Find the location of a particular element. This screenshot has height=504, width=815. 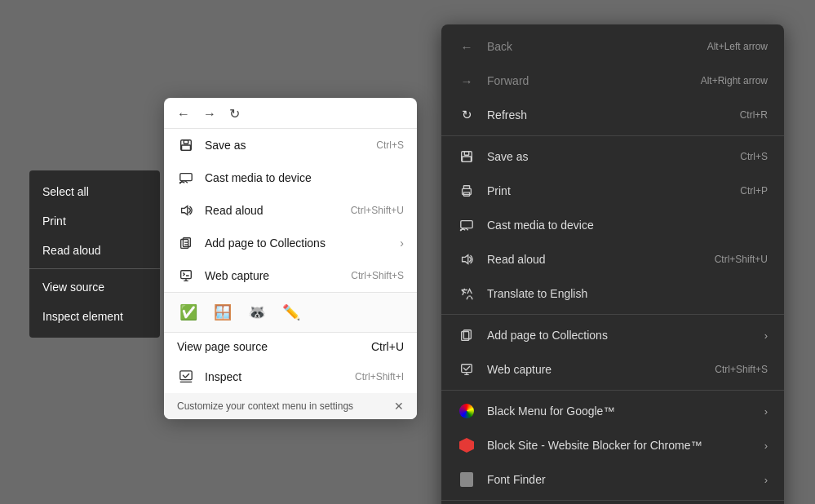

ldm-cast-icon is located at coordinates (467, 225).